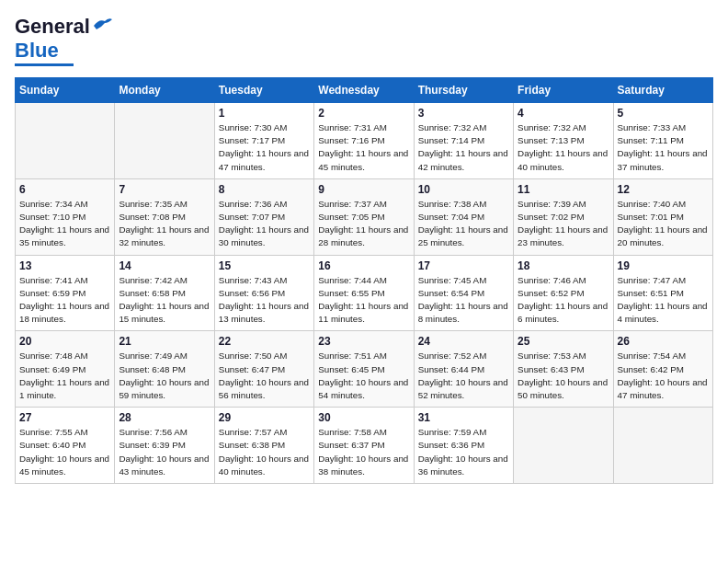  What do you see at coordinates (44, 64) in the screenshot?
I see `logo-underline` at bounding box center [44, 64].